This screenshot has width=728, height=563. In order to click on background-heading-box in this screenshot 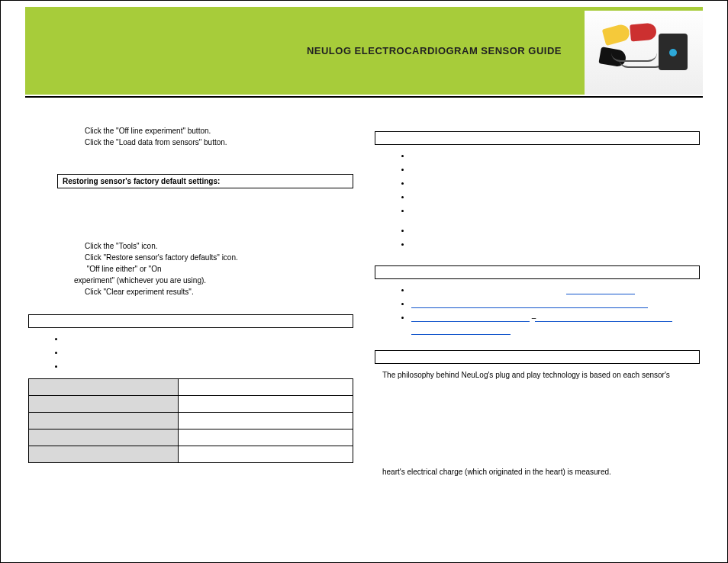, I will do `click(537, 357)`.